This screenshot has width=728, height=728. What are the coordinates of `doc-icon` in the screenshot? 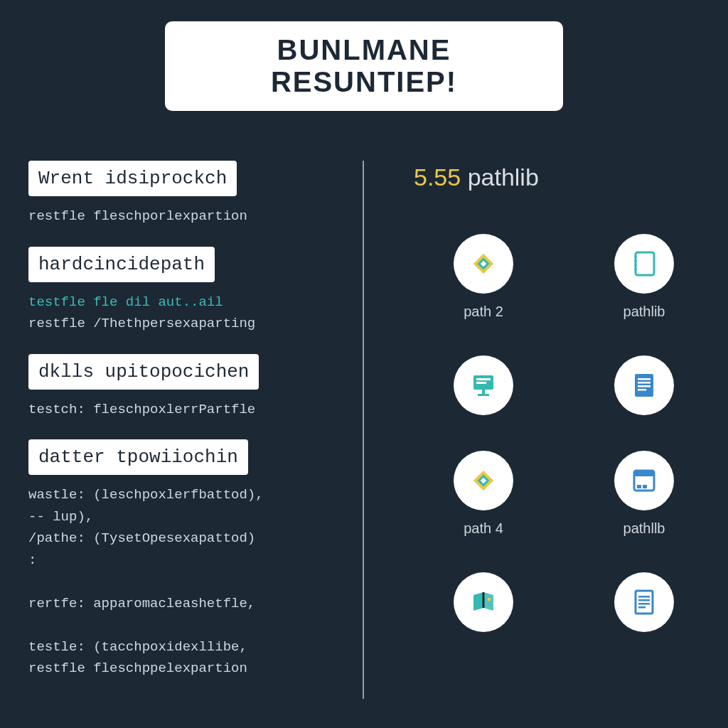 It's located at (644, 602).